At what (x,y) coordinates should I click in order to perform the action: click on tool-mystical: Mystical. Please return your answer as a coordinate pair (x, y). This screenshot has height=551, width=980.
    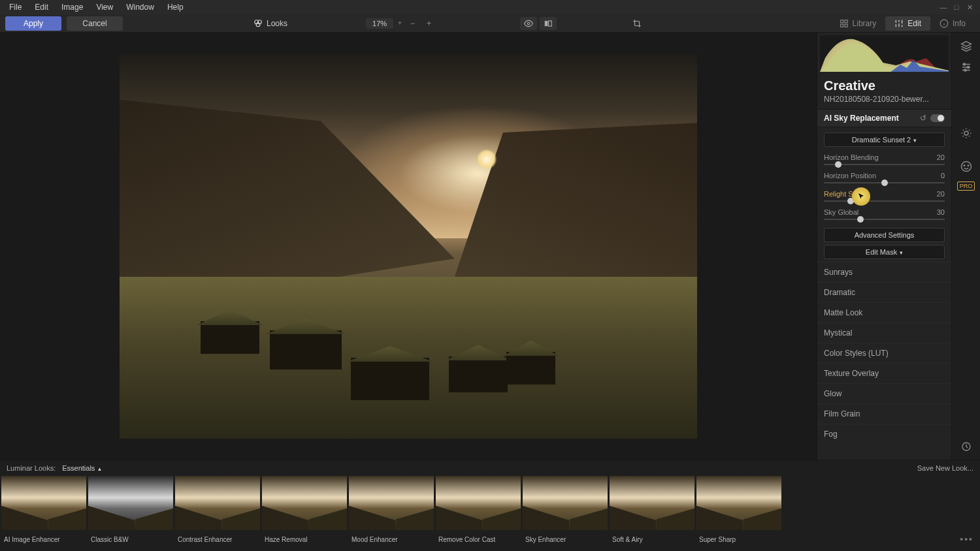
    Looking at the image, I should click on (885, 333).